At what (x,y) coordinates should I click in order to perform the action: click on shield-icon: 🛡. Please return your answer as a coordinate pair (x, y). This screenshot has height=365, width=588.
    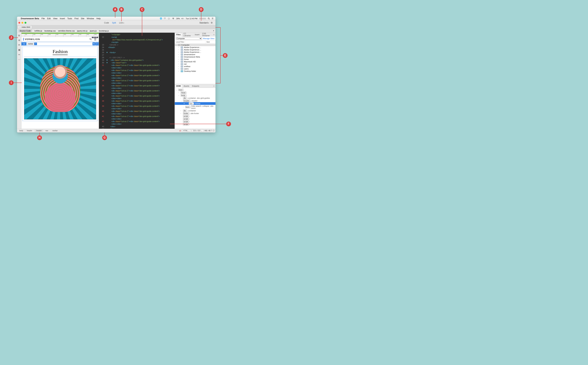
    Looking at the image, I should click on (165, 19).